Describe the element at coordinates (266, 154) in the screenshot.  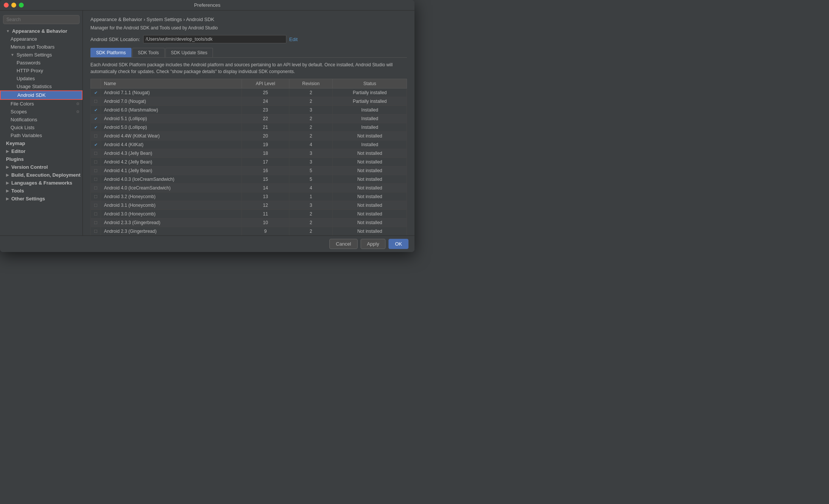
I see `row-api: 18` at that location.